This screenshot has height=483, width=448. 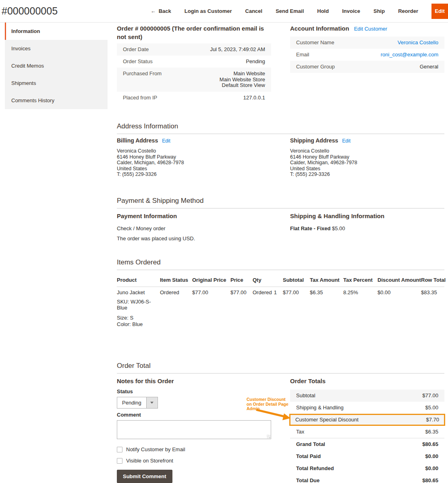 I want to click on back-arrow-icon: ←, so click(x=153, y=11).